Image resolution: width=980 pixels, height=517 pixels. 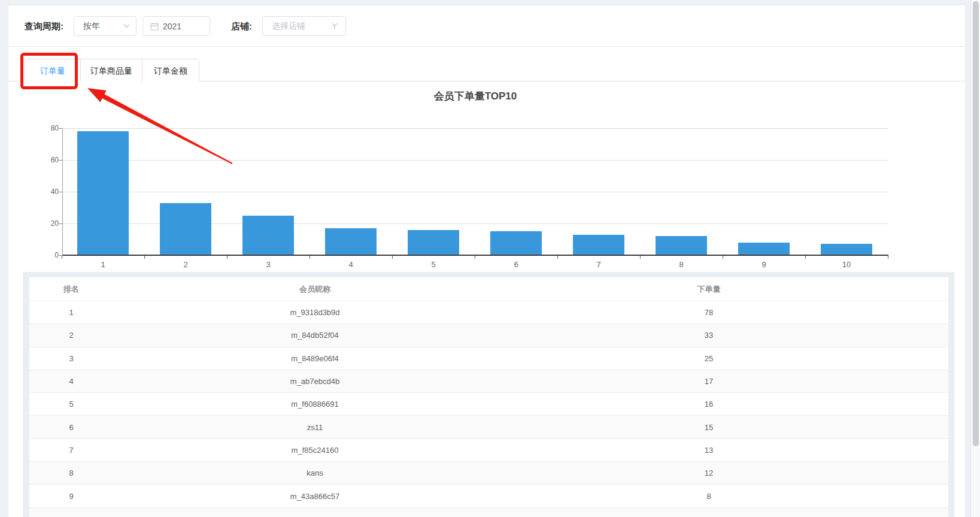 I want to click on order-count-cell: 15, so click(x=709, y=428).